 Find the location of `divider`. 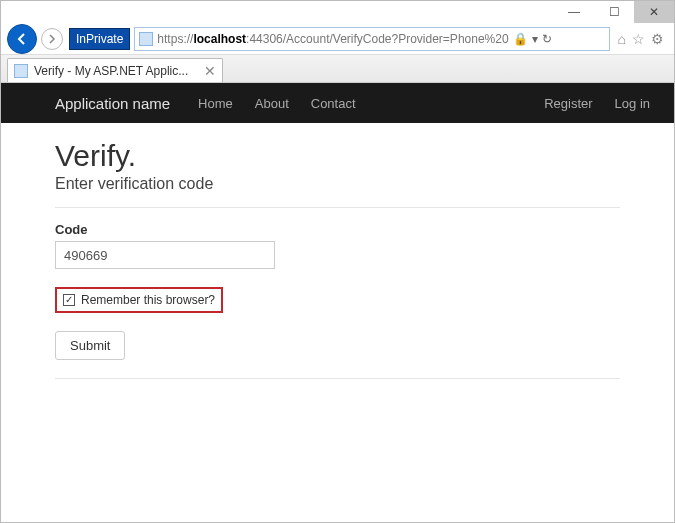

divider is located at coordinates (338, 208).